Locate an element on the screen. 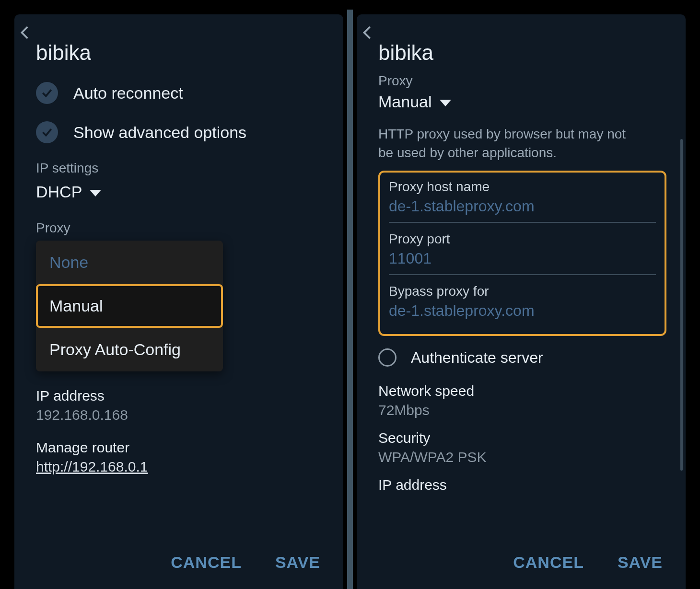 Image resolution: width=700 pixels, height=589 pixels. scrollbar is located at coordinates (682, 305).